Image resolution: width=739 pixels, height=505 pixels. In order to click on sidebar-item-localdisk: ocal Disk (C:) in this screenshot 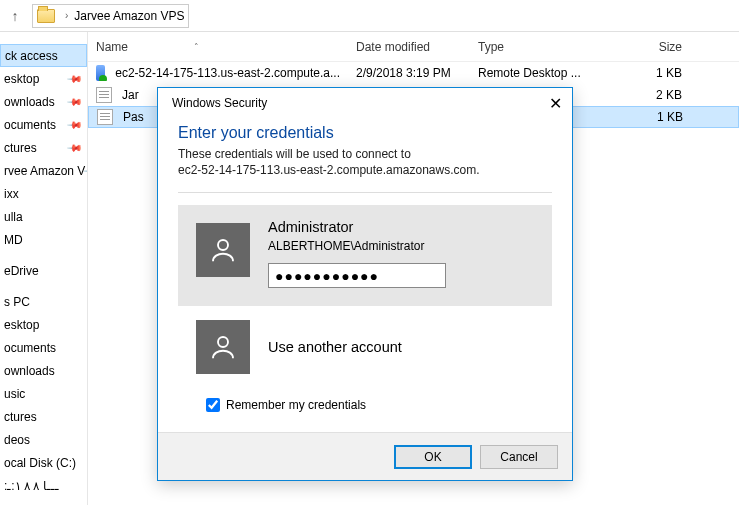, I will do `click(44, 462)`.